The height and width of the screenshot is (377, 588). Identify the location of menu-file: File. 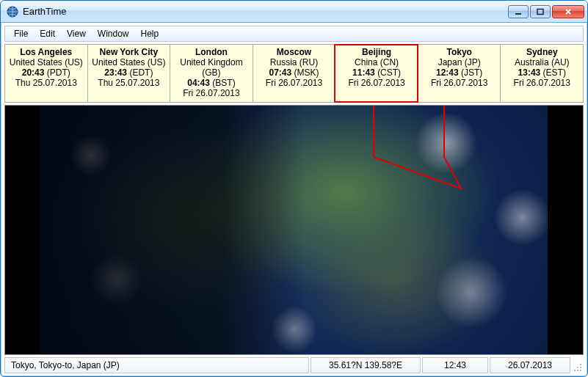
(21, 34).